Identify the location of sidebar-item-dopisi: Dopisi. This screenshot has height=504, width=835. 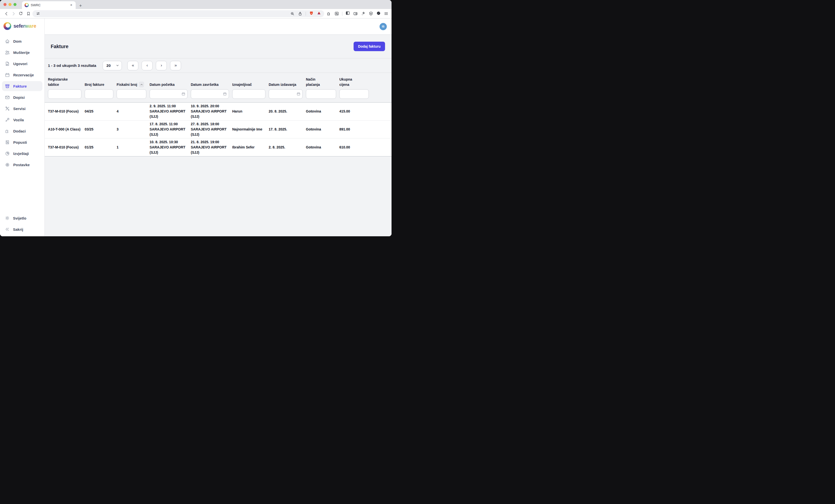
(22, 98).